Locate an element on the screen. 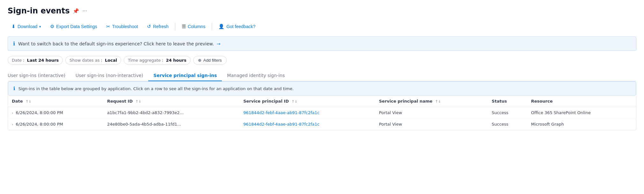  cell-sp-id-1: 961844d2-febf-4aae-ab91-87fc2fa1c is located at coordinates (307, 124).